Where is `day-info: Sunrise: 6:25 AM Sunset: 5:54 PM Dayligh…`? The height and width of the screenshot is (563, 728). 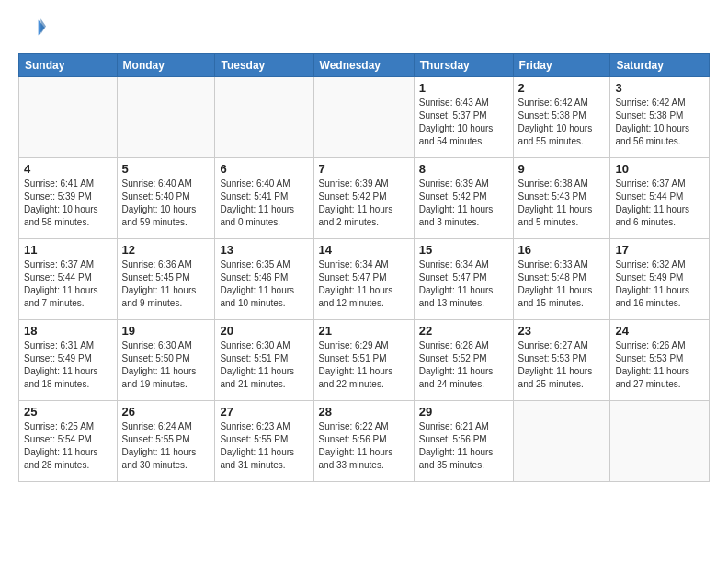
day-info: Sunrise: 6:25 AM Sunset: 5:54 PM Dayligh… is located at coordinates (68, 446).